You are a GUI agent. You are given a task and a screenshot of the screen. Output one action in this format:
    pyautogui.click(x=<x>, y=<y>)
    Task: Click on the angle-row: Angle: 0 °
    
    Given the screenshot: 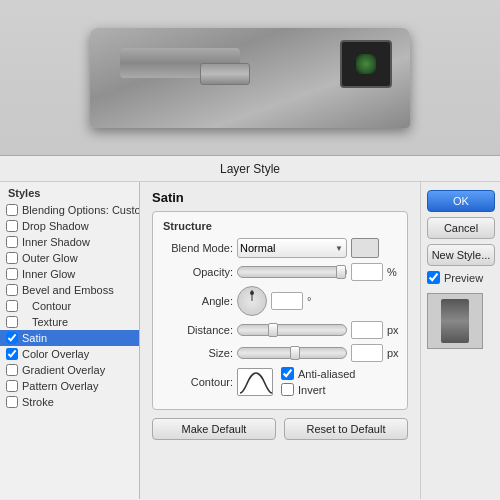 What is the action you would take?
    pyautogui.click(x=280, y=301)
    